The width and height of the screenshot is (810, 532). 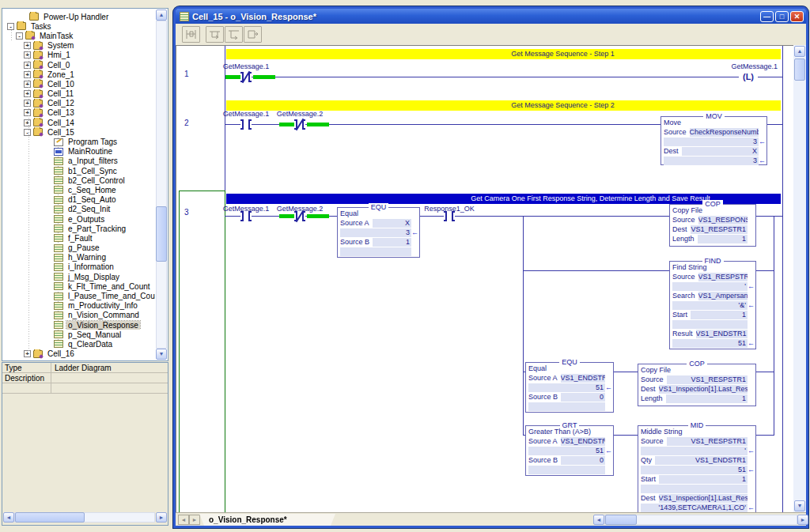 I want to click on tree-item-cell-12: +Cell_12, so click(x=79, y=104).